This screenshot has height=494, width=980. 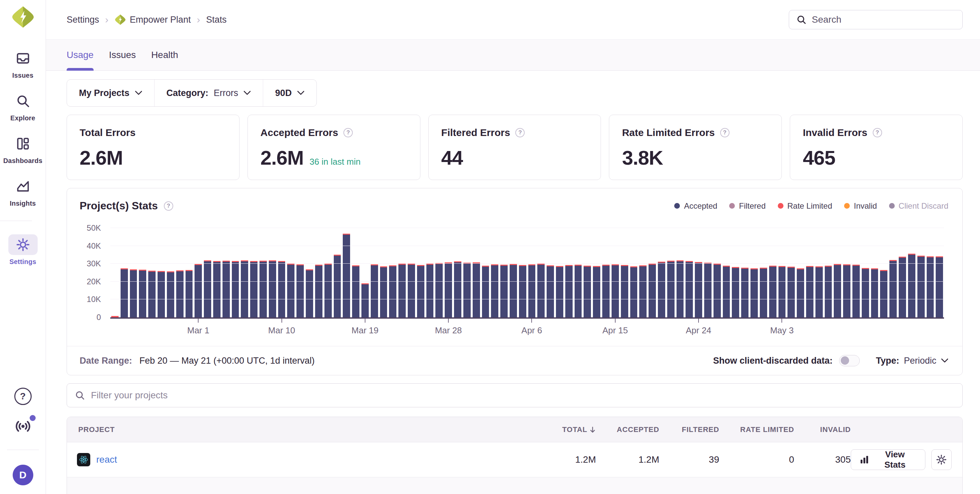 I want to click on legend-item-invalid: Invalid, so click(x=861, y=206).